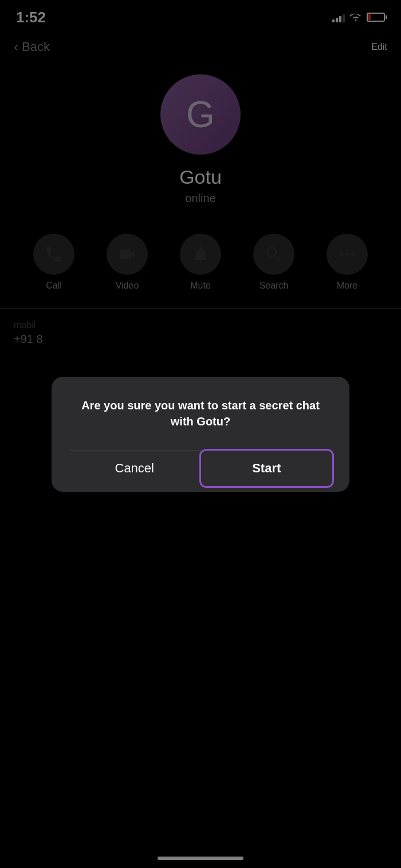  What do you see at coordinates (135, 468) in the screenshot?
I see `cancel-button: Cancel` at bounding box center [135, 468].